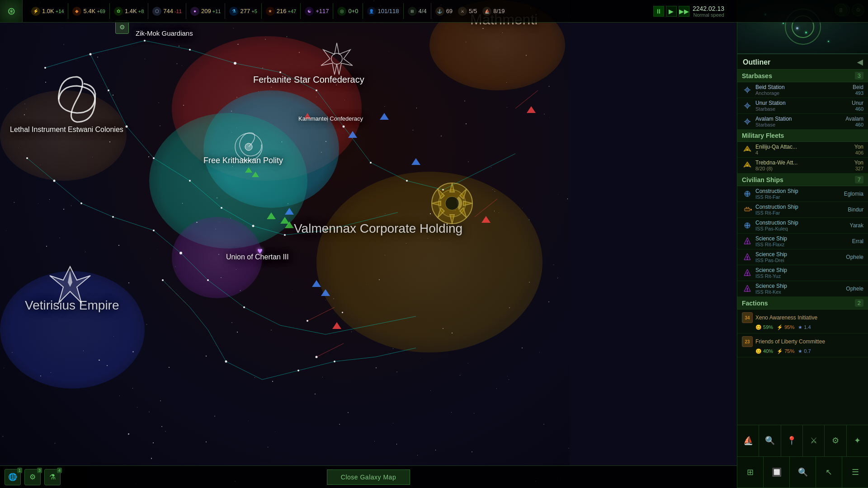  Describe the element at coordinates (803, 241) in the screenshot. I see `civ-item-science-1: Science Ship ISS Rit-Flaxz Erral` at that location.